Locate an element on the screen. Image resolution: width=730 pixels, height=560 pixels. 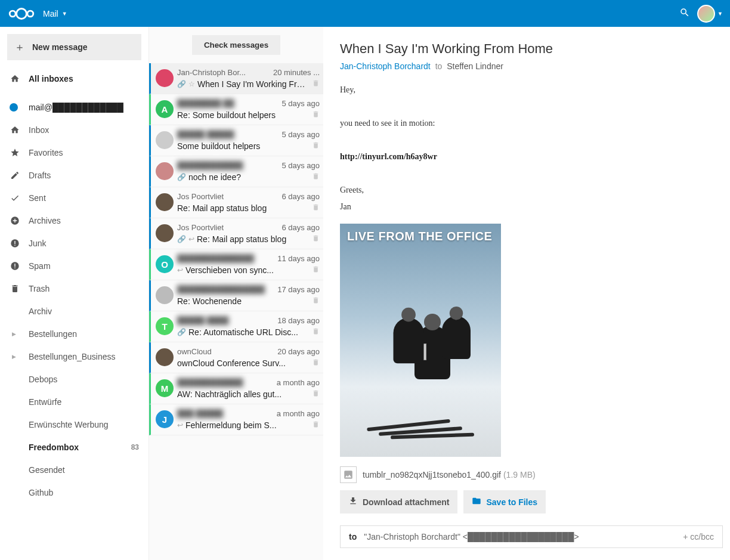
reply-box: to "Jan-Christoph Borchardt" <██████████… is located at coordinates (531, 537).